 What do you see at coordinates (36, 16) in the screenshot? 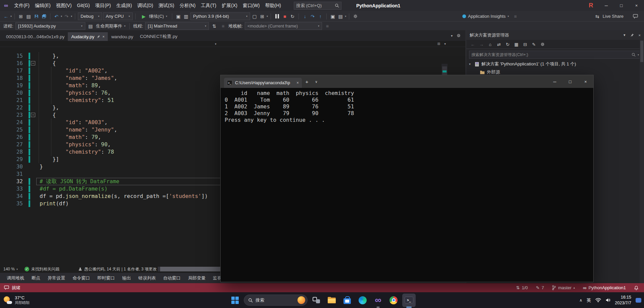
I see `save-icon` at bounding box center [36, 16].